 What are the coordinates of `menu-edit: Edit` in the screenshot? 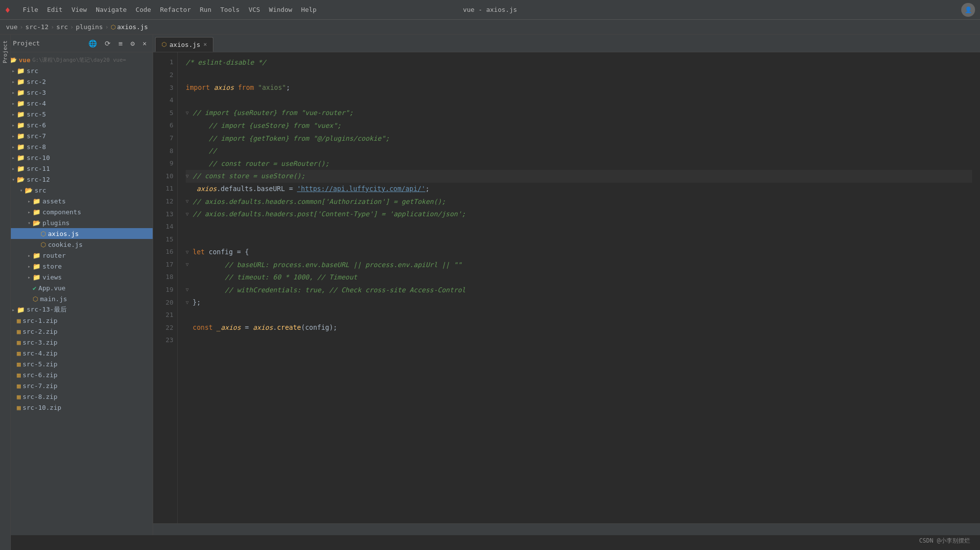 It's located at (54, 10).